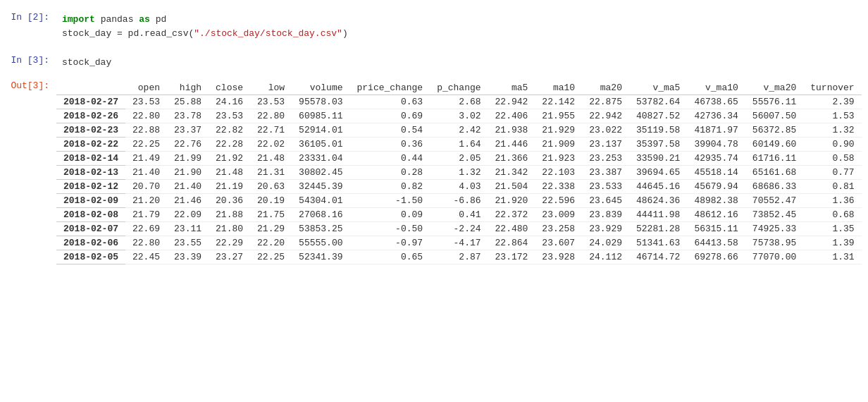 The width and height of the screenshot is (868, 402). Describe the element at coordinates (147, 229) in the screenshot. I see `cell-open: 22.69` at that location.